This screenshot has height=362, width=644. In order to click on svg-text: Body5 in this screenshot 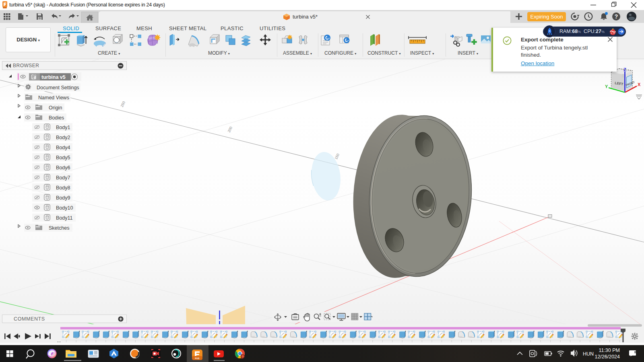, I will do `click(63, 158)`.